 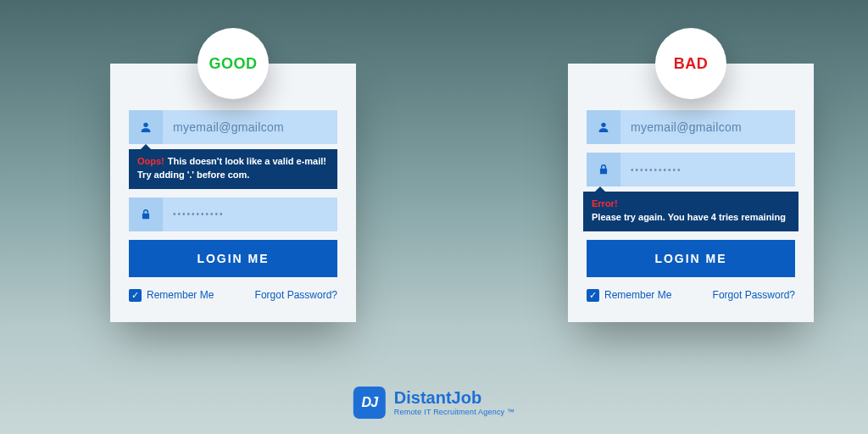 What do you see at coordinates (454, 403) in the screenshot?
I see `brand-text: DistantJob Remote IT Recruitment Agency …` at bounding box center [454, 403].